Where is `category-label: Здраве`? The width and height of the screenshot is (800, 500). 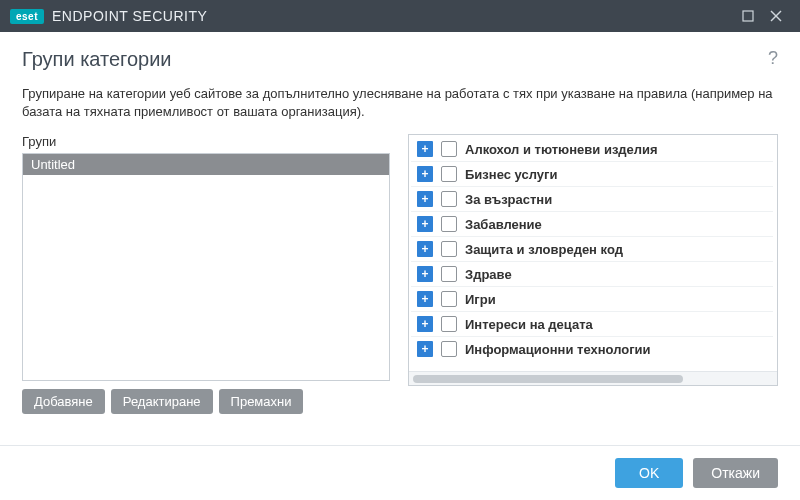
category-label: Здраве is located at coordinates (488, 274).